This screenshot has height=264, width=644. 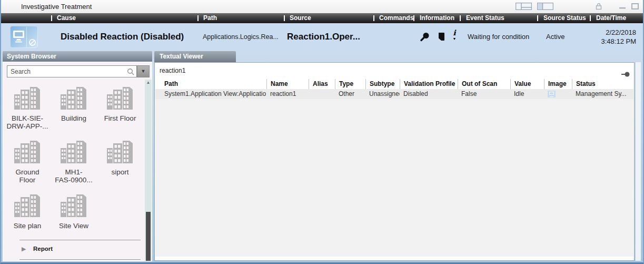 I want to click on th-status: Status, so click(x=602, y=84).